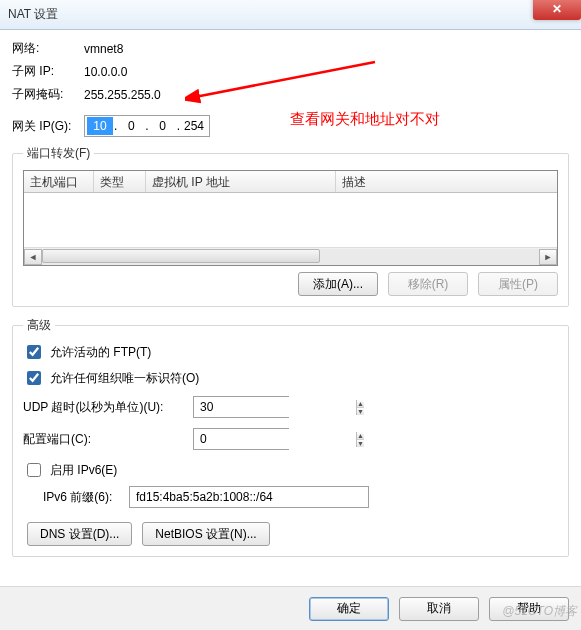  Describe the element at coordinates (34, 352) in the screenshot. I see `allow-ftp-checkbox` at that location.